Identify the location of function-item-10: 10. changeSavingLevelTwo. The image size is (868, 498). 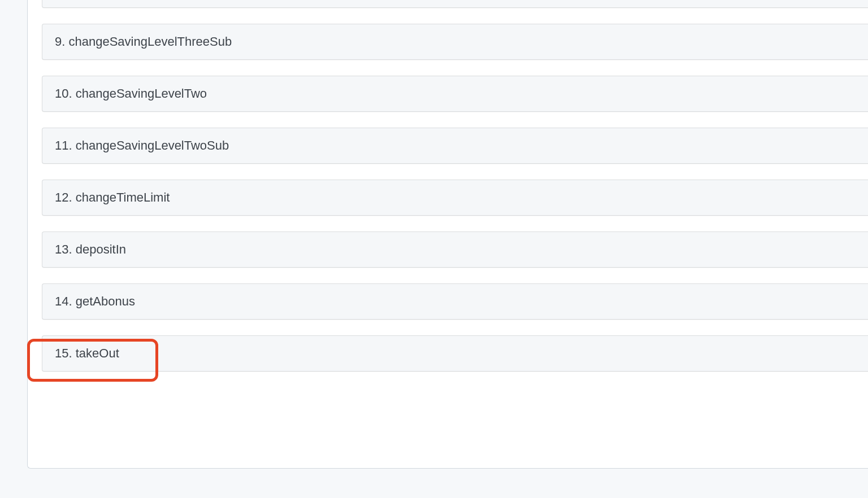
(455, 94).